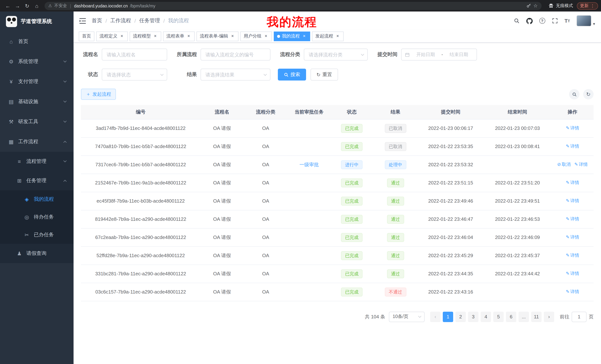 The height and width of the screenshot is (364, 601). Describe the element at coordinates (448, 317) in the screenshot. I see `page-button: 1` at that location.